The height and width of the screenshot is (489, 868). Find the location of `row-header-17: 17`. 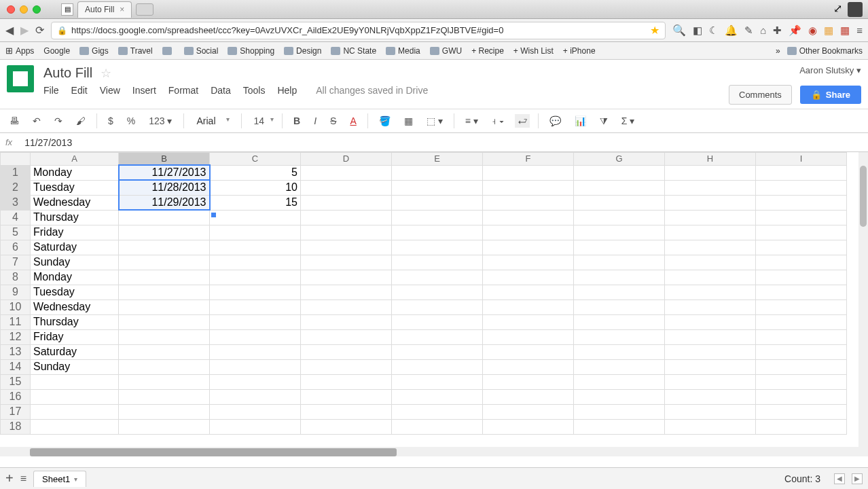

row-header-17: 17 is located at coordinates (16, 412).